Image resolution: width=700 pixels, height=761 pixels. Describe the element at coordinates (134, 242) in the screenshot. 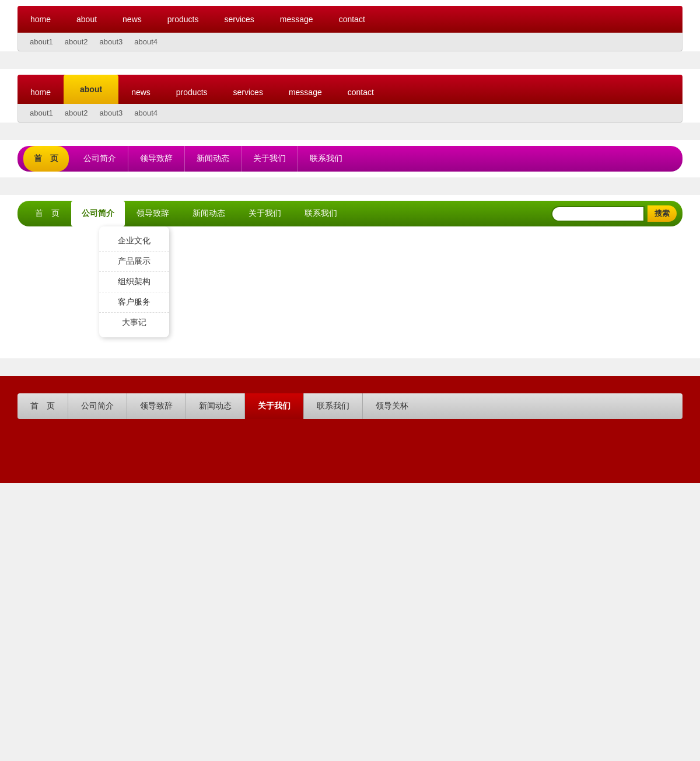

I see `nav4-dropdown-culture: 企业文化` at that location.